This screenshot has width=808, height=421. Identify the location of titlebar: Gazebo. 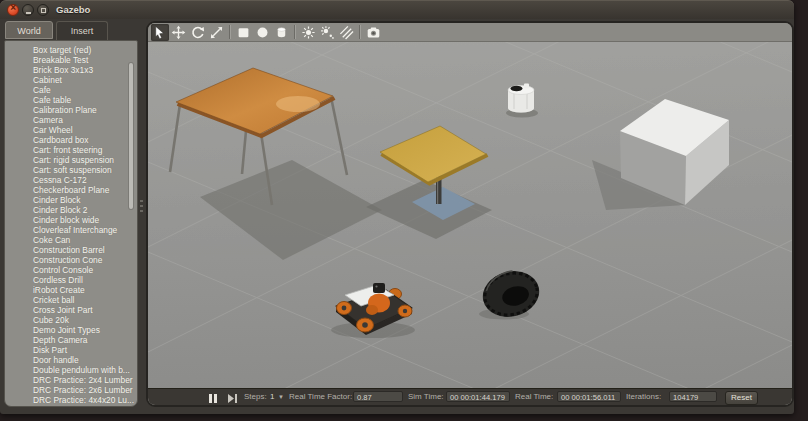
(397, 10).